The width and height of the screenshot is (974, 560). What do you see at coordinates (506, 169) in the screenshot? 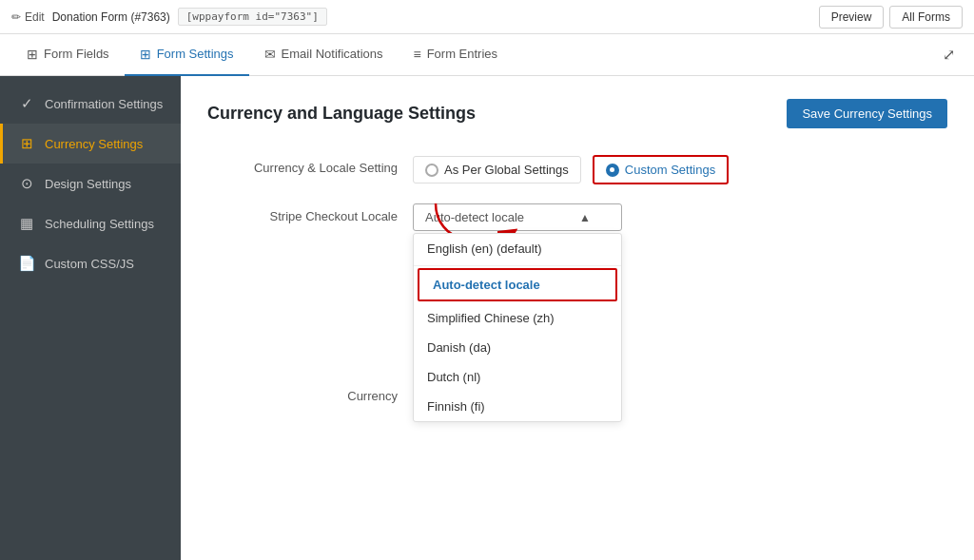
I see `radio-global-label: As Per Global Settings` at bounding box center [506, 169].